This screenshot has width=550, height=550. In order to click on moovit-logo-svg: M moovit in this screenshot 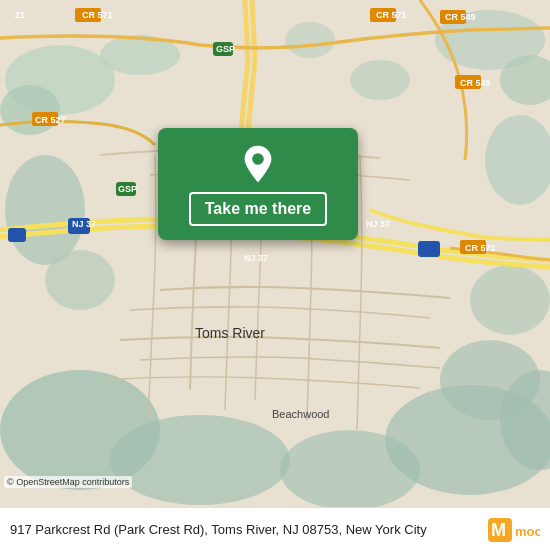, I will do `click(514, 530)`.